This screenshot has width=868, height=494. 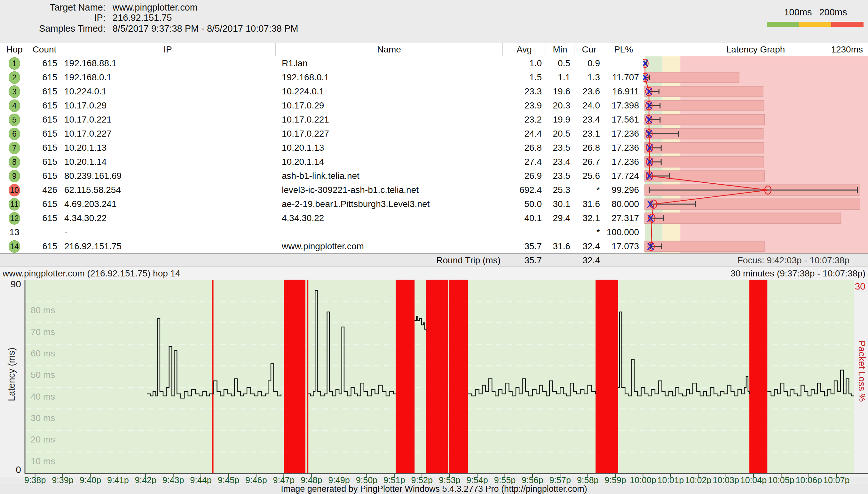 I want to click on name-cell: level3-ic-309221-ash-b1.c.telia.net, so click(x=389, y=190).